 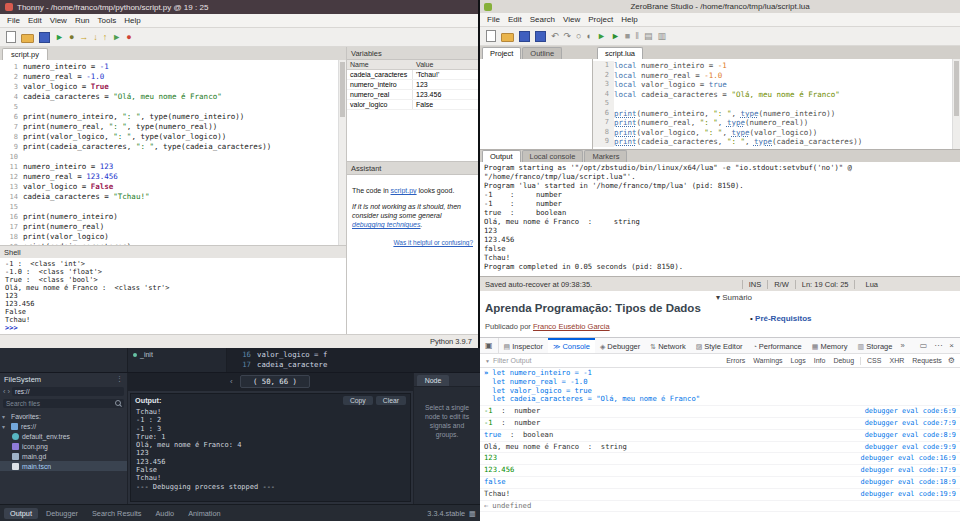 I want to click on filter-errors: Errors, so click(x=736, y=360).